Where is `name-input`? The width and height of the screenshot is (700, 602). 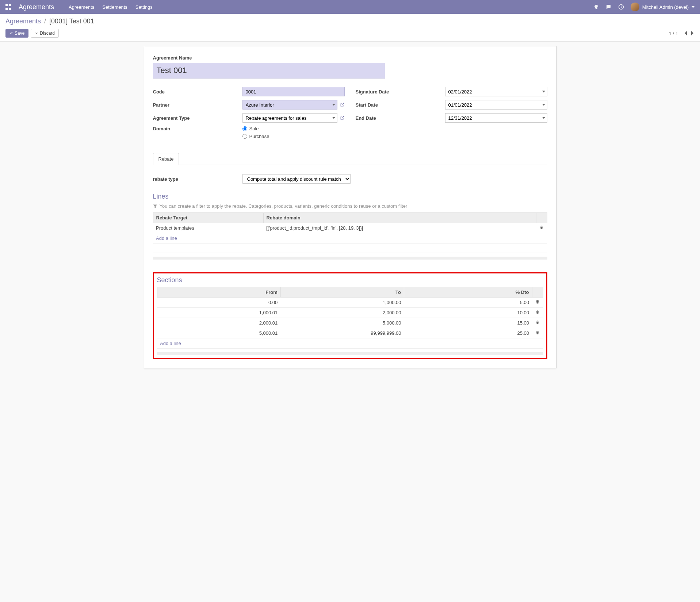 name-input is located at coordinates (269, 71).